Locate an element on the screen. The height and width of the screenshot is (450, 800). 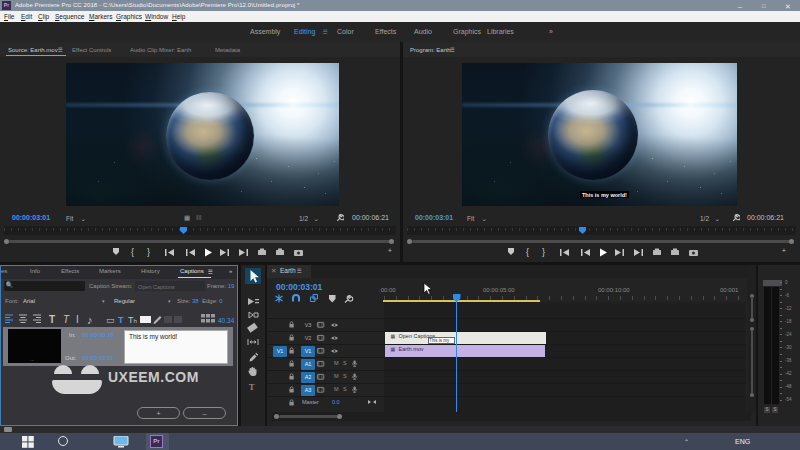
svg-text: Tₕ is located at coordinates (132, 320).